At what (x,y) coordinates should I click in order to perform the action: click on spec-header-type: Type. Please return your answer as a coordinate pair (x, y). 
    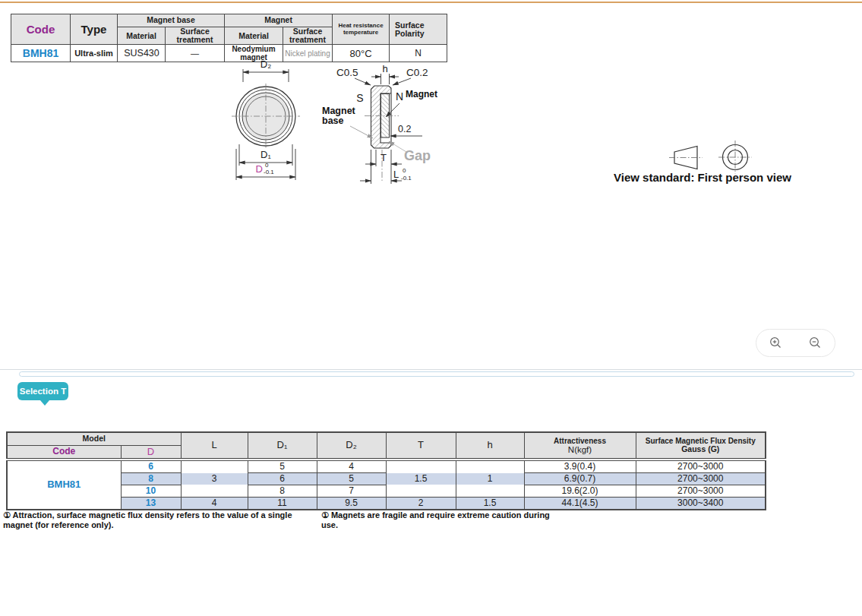
    Looking at the image, I should click on (94, 30).